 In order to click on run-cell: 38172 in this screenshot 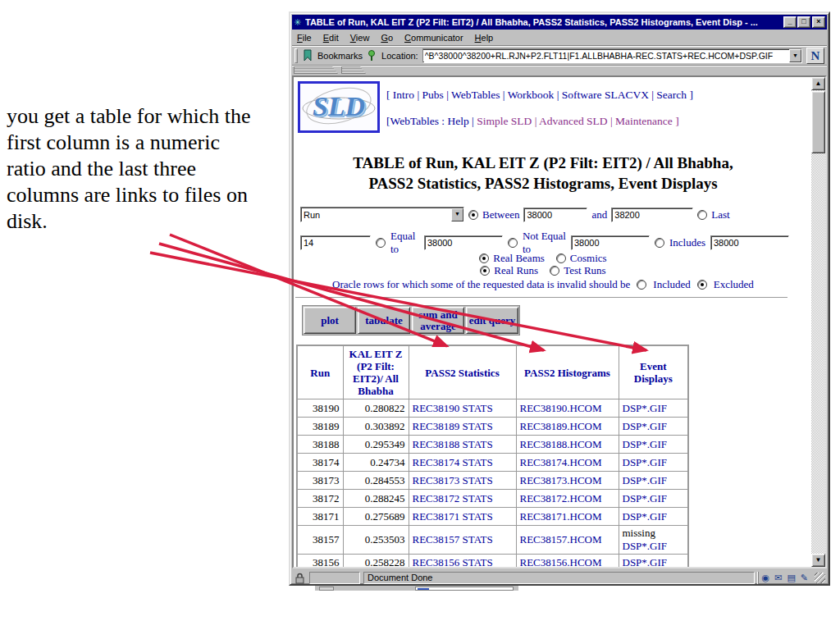, I will do `click(320, 499)`.